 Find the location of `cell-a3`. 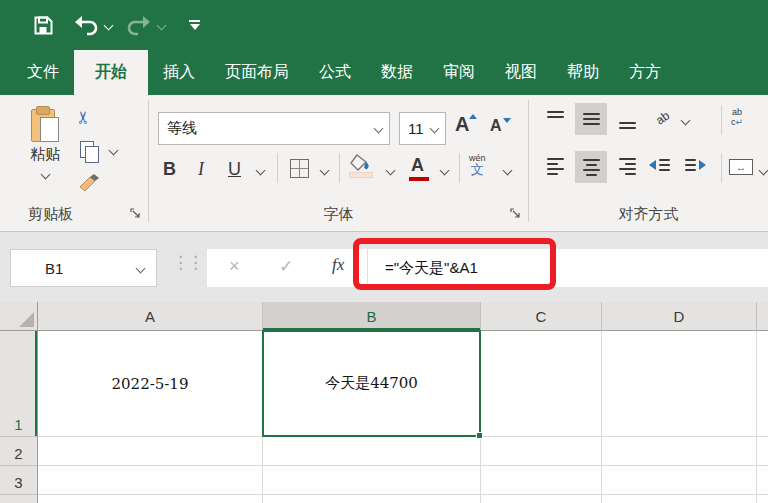

cell-a3 is located at coordinates (150, 480).